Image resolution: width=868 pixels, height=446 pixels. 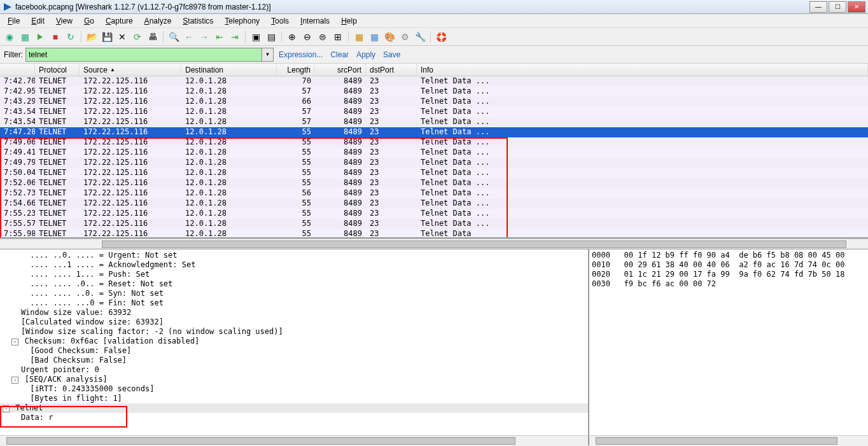 What do you see at coordinates (294, 360) in the screenshot?
I see `tree-line: [Bad Checksum: False]` at bounding box center [294, 360].